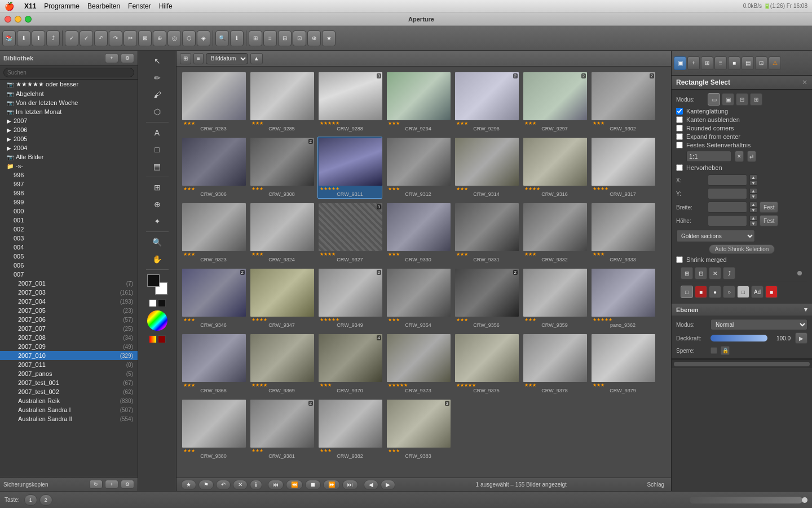 This screenshot has height=508, width=812. What do you see at coordinates (753, 191) in the screenshot?
I see `y-up-btn: ▲` at bounding box center [753, 191].